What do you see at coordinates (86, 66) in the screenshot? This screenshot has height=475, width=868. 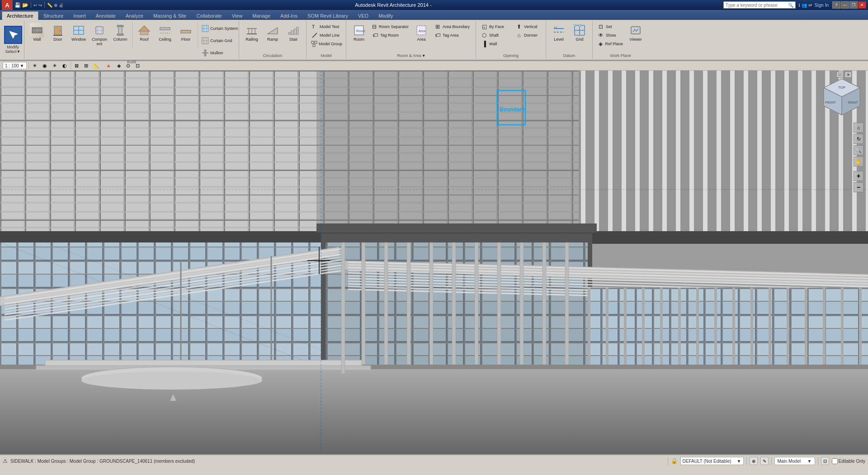 I see `hide-show-crop-btn: ⊞` at bounding box center [86, 66].